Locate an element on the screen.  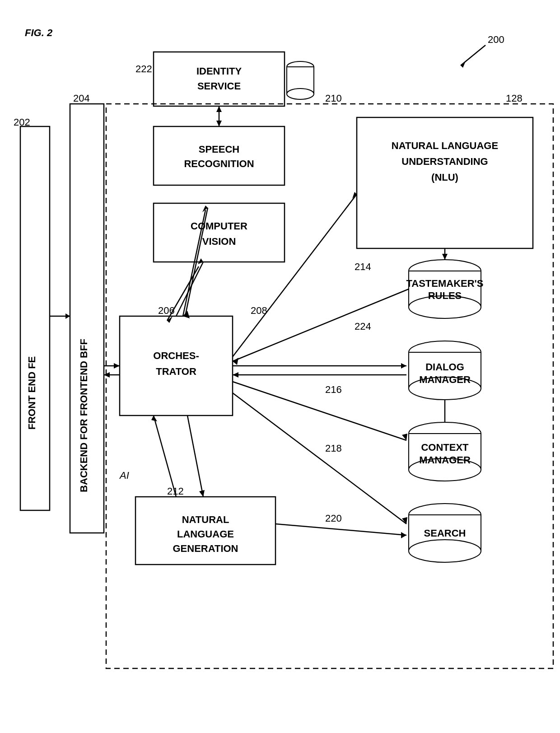
fig-title: FIG. 2 is located at coordinates (39, 33).